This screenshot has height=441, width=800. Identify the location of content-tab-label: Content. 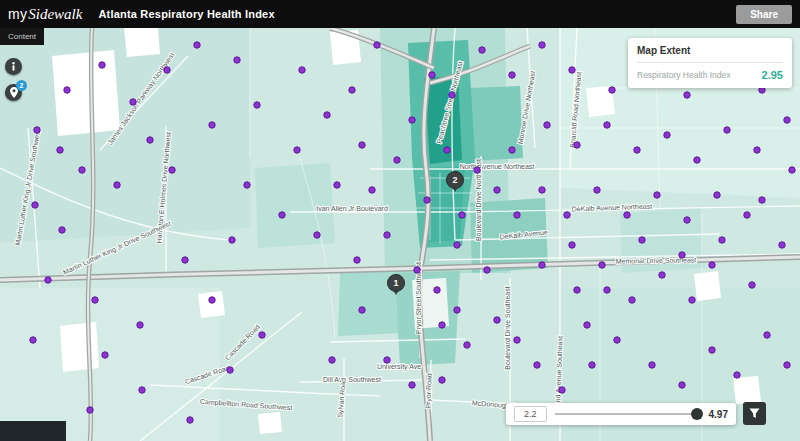
(22, 36).